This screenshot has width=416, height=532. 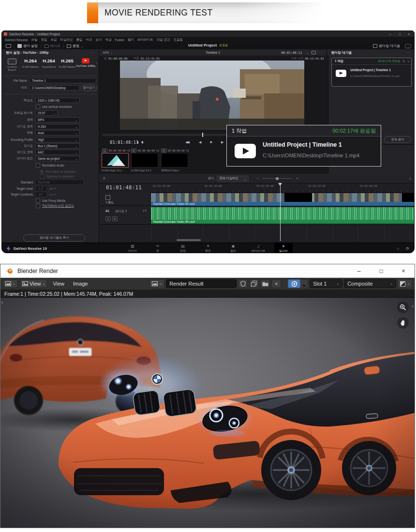 I want to click on add-to-render-queue-button: 렌더링 대기열에 추가, so click(x=54, y=238).